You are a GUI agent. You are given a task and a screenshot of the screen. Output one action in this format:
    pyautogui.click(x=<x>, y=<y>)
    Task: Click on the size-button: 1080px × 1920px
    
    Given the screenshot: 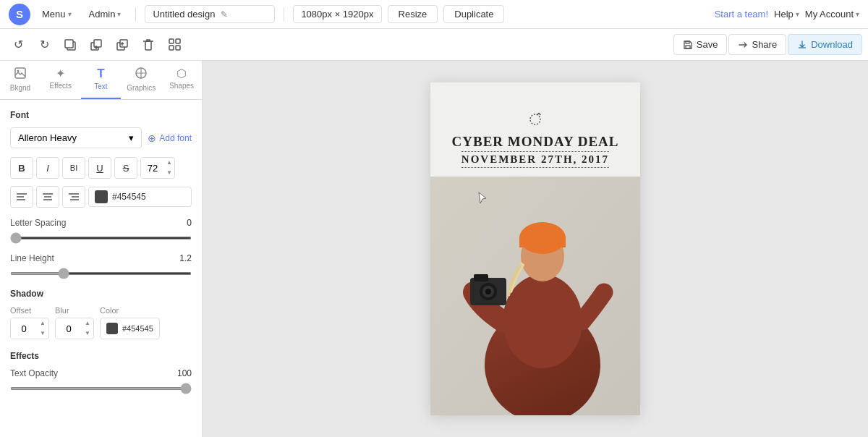 What is the action you would take?
    pyautogui.click(x=337, y=14)
    